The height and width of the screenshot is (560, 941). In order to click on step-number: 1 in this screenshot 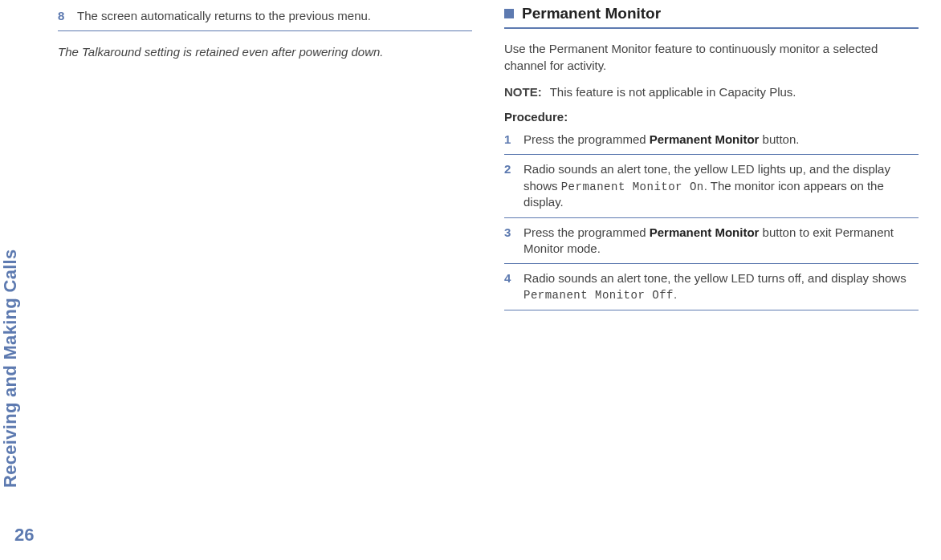, I will do `click(510, 140)`.